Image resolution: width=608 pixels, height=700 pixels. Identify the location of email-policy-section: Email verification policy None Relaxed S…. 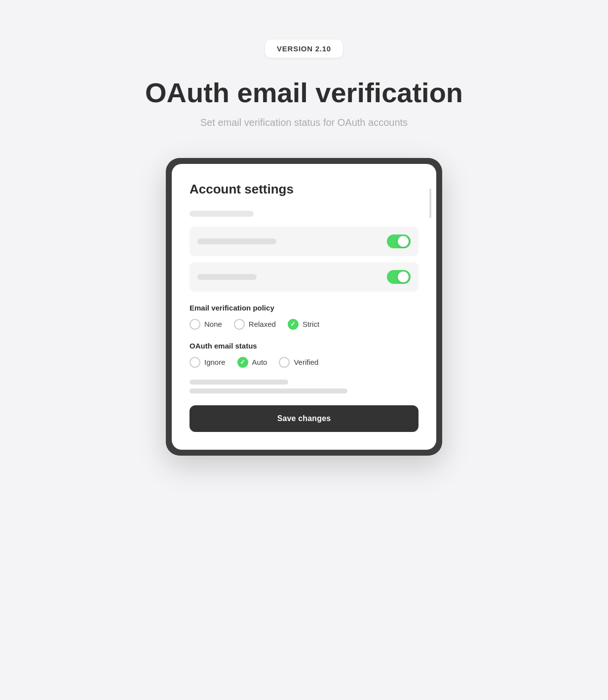
(304, 317).